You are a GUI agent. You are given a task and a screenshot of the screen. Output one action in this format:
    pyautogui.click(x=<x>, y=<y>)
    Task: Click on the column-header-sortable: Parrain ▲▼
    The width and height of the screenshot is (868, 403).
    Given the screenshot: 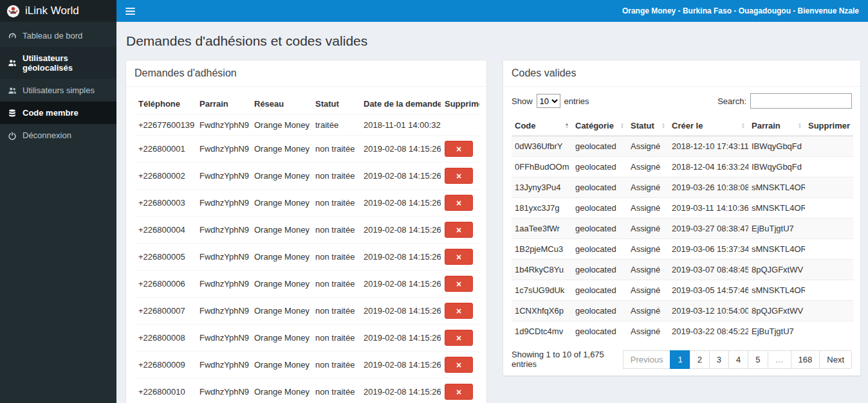 What is the action you would take?
    pyautogui.click(x=777, y=126)
    